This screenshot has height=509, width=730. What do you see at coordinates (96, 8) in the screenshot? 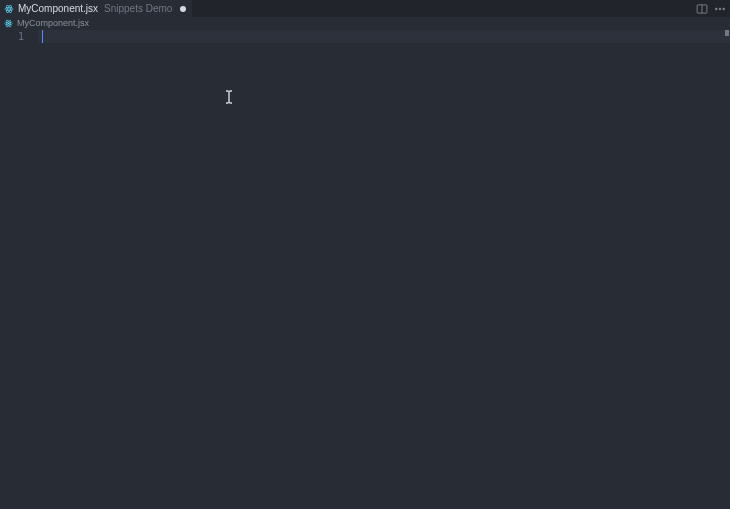
I see `tab-active: MyComponent.jsx Snippets Demo` at bounding box center [96, 8].